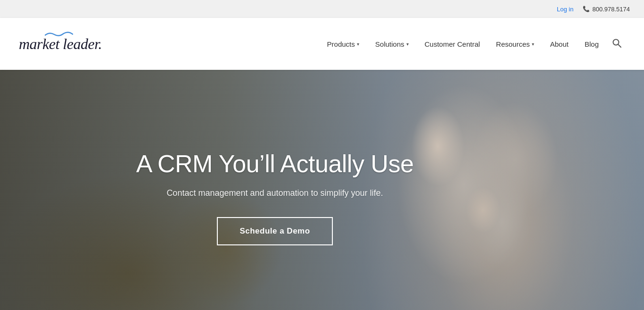  What do you see at coordinates (559, 44) in the screenshot?
I see `nav-about: About` at bounding box center [559, 44].